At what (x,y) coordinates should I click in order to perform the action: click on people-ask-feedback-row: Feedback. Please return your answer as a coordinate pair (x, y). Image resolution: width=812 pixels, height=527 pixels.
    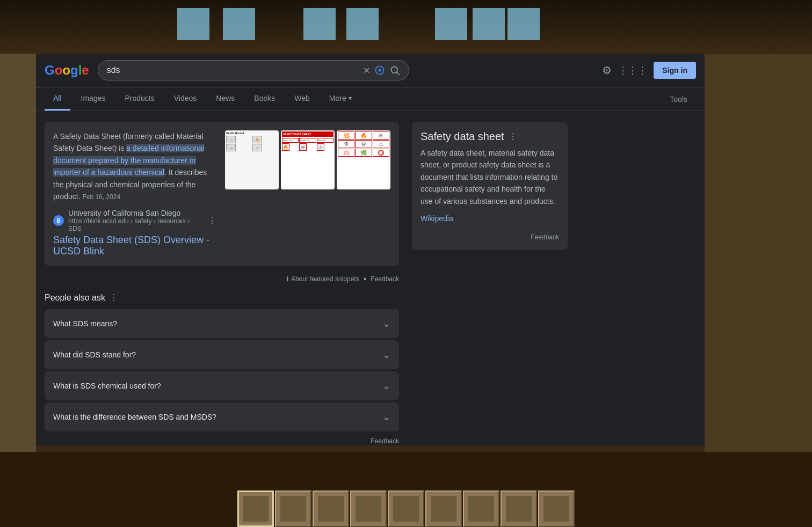
    Looking at the image, I should click on (222, 440).